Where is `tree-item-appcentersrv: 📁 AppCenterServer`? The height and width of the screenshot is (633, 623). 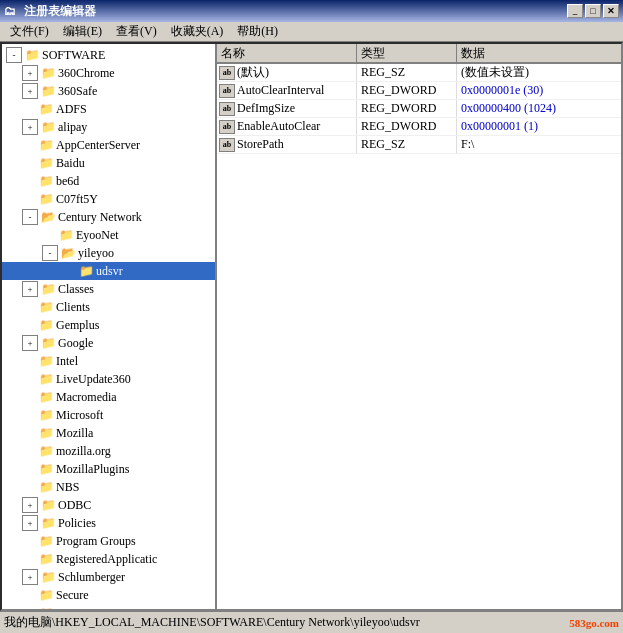
tree-item-appcentersrv: 📁 AppCenterServer is located at coordinates (108, 145).